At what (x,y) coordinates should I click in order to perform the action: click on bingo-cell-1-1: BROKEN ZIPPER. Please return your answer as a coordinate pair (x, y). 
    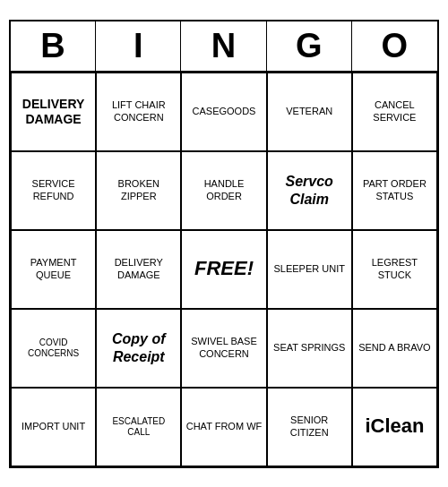
    Looking at the image, I should click on (138, 191).